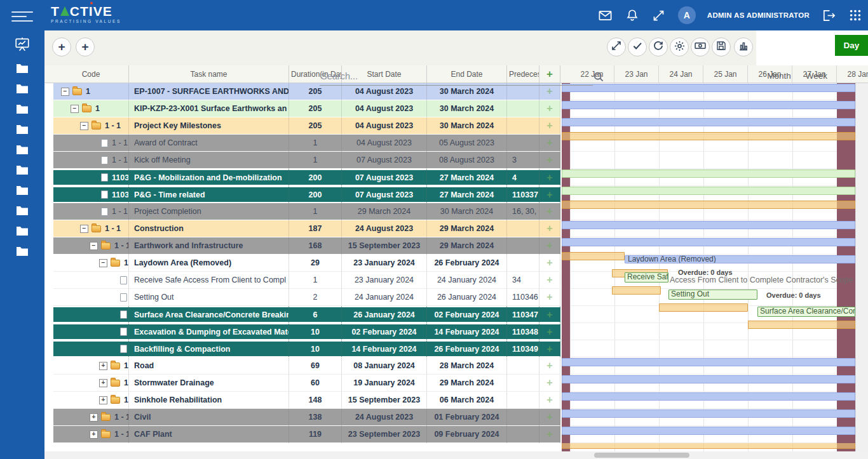 The width and height of the screenshot is (868, 459). Describe the element at coordinates (713, 295) in the screenshot. I see `gantt-bar-actual: Setting Out` at that location.